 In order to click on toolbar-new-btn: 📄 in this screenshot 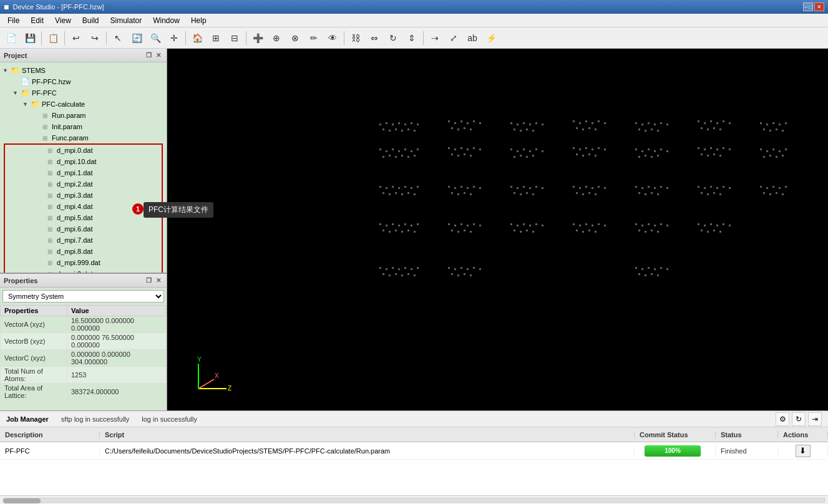, I will do `click(11, 38)`.